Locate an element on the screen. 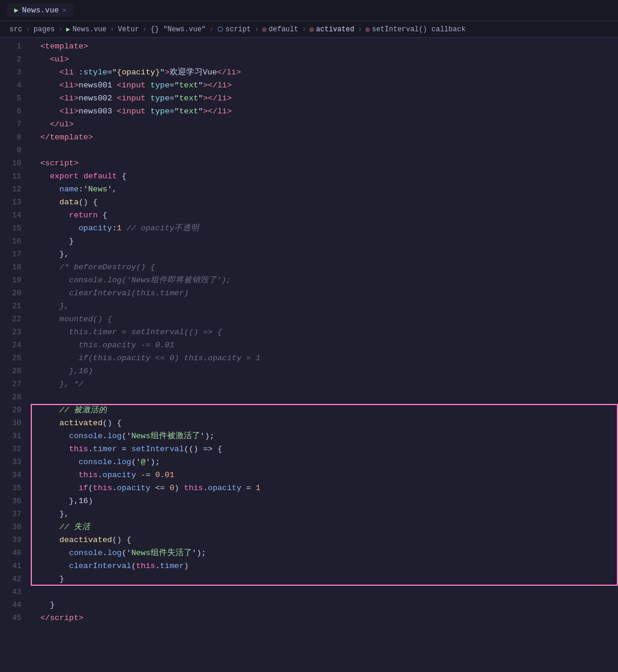  line-content: <li>news002 <input type="text"></li> is located at coordinates (324, 99).